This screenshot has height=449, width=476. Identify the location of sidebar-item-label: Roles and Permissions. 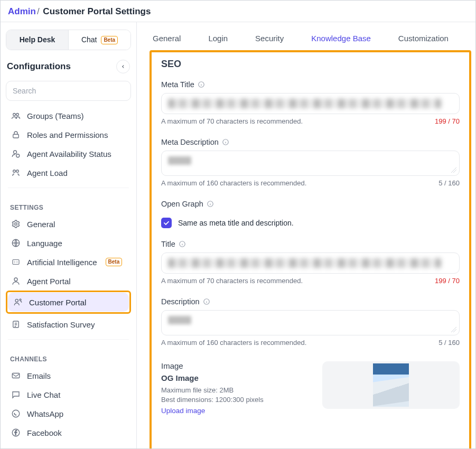
(68, 135).